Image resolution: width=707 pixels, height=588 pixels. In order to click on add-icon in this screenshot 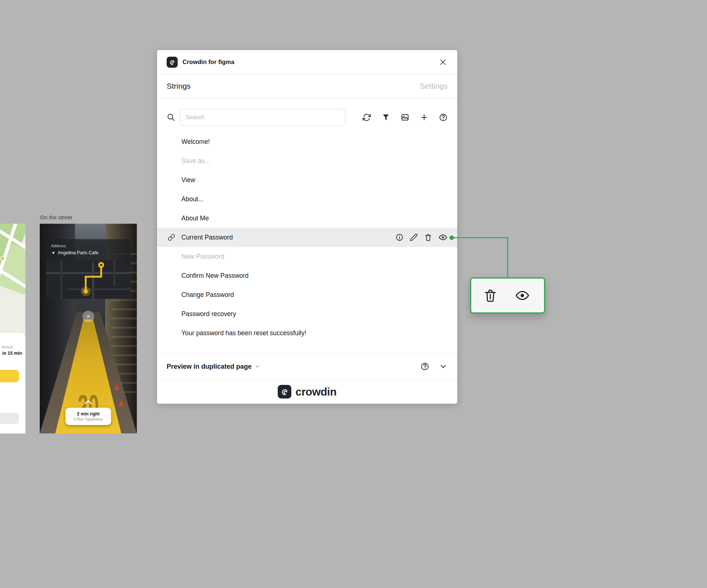, I will do `click(424, 117)`.